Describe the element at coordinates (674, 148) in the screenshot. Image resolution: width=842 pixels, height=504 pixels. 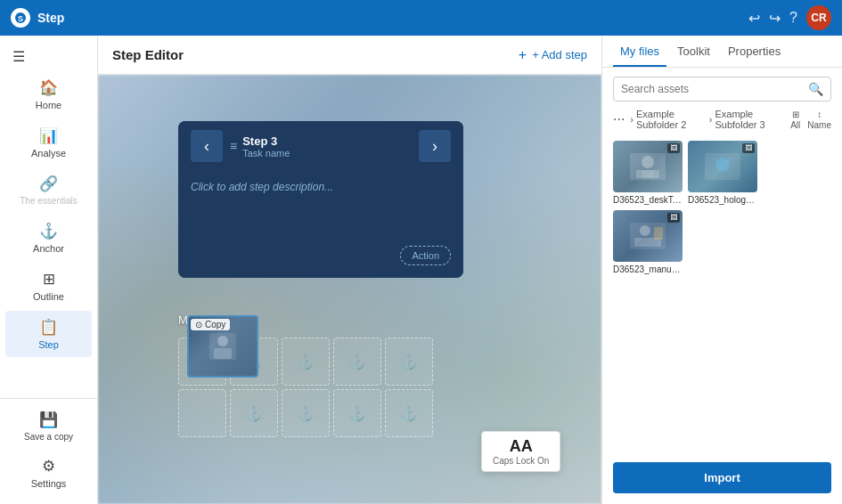
I see `media-type-badge-1: 🖼` at that location.